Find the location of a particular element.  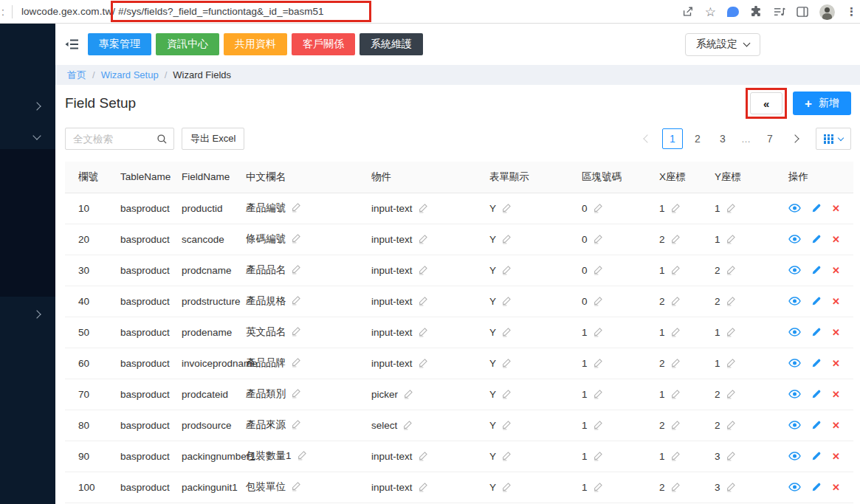

search-input is located at coordinates (111, 139).